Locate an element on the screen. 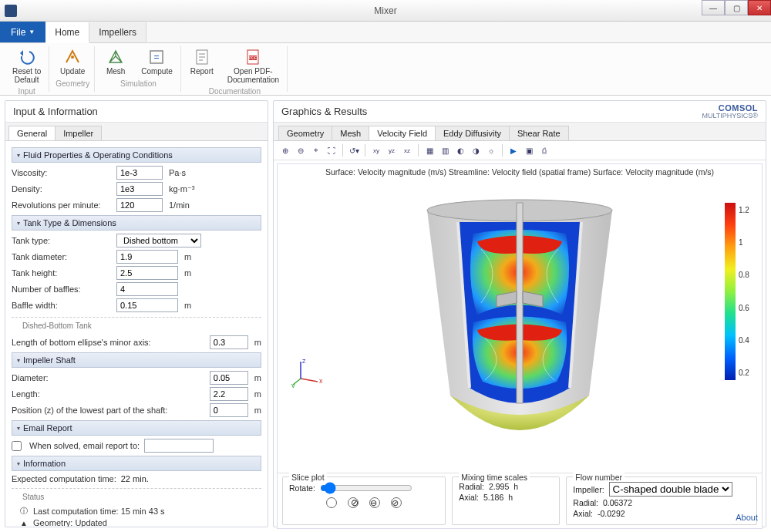 The width and height of the screenshot is (771, 532). svg-text: y is located at coordinates (293, 385).